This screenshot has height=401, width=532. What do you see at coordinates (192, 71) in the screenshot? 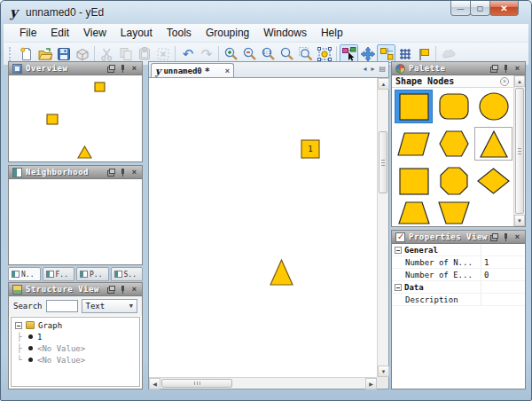
I see `document-tab: y unnamed0 * ×` at bounding box center [192, 71].